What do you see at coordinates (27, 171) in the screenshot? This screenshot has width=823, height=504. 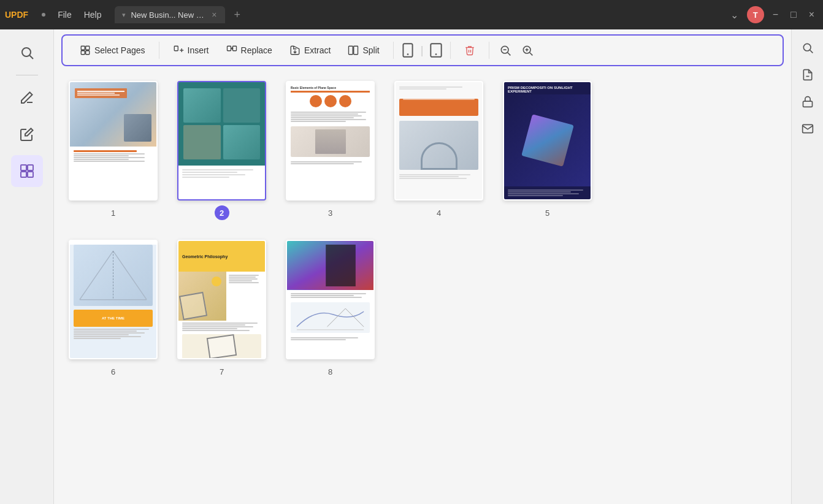 I see `sidebar-pages-btn` at bounding box center [27, 171].